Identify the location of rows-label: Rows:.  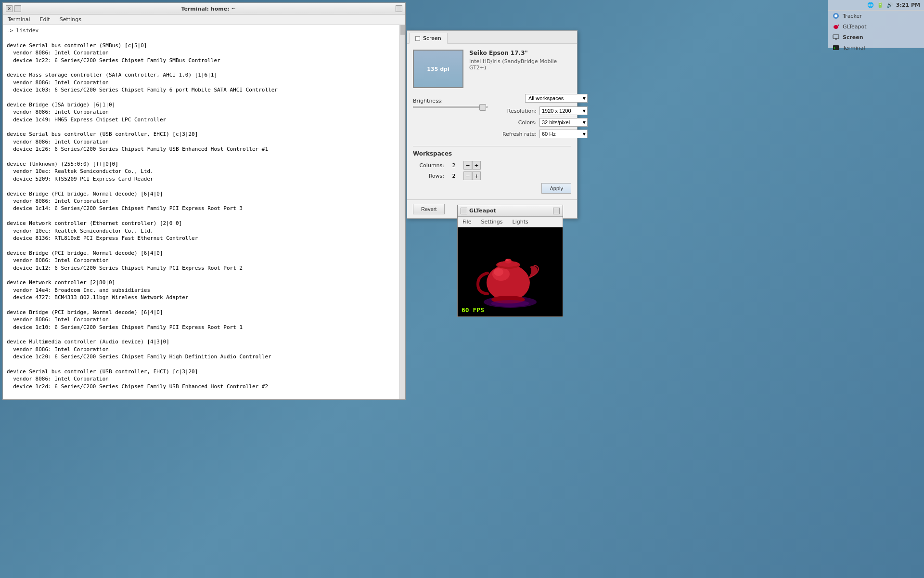
(428, 176).